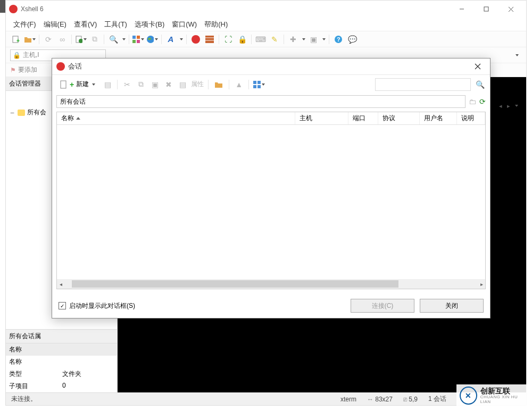 Image resolution: width=532 pixels, height=411 pixels. Describe the element at coordinates (97, 306) in the screenshot. I see `startup-checkbox: ✓ 启动时显示此对话框(S)` at that location.